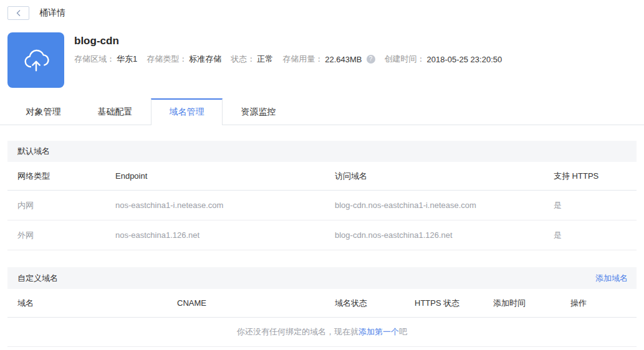 This screenshot has width=644, height=350. Describe the element at coordinates (106, 59) in the screenshot. I see `meta-storage-region: 存储区域： 华东1` at that location.